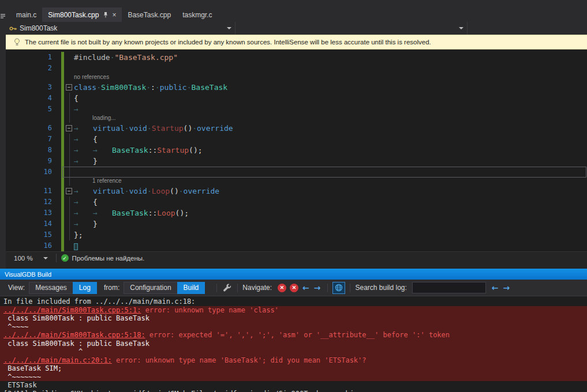 The height and width of the screenshot is (392, 587). I want to click on editor-line: 10, so click(297, 172).